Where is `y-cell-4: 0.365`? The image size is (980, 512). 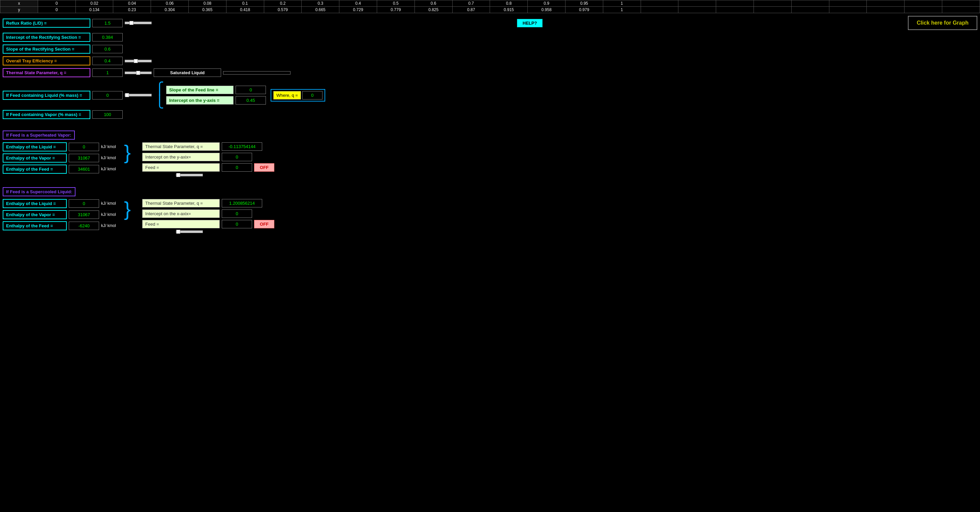
y-cell-4: 0.365 is located at coordinates (207, 10).